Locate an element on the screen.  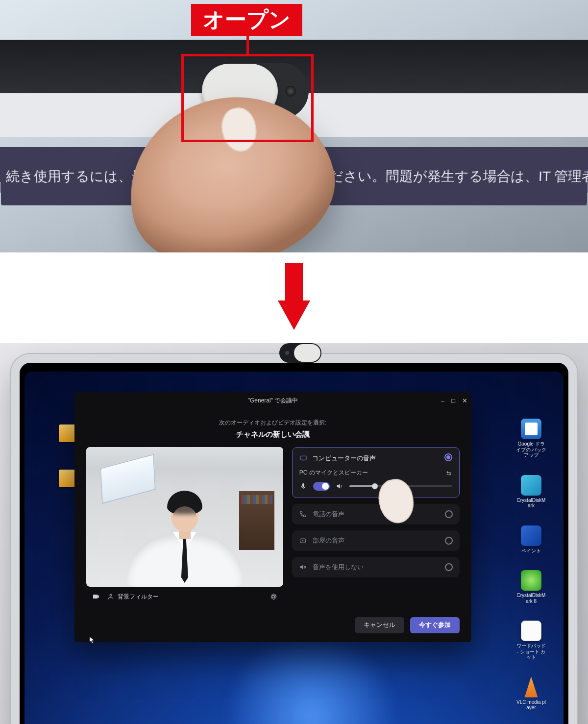
join-now-button: 今すぐ参加 is located at coordinates (435, 625).